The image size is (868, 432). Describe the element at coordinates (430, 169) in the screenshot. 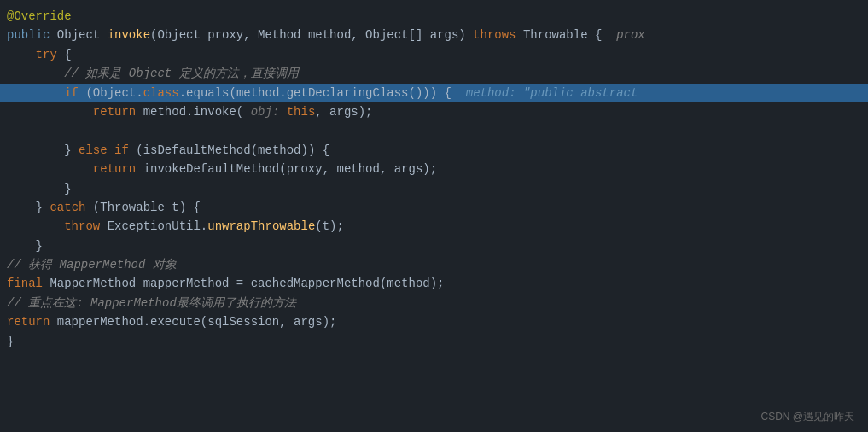

I see `line-content: return invokeDefaultMethod(proxy, method…` at that location.